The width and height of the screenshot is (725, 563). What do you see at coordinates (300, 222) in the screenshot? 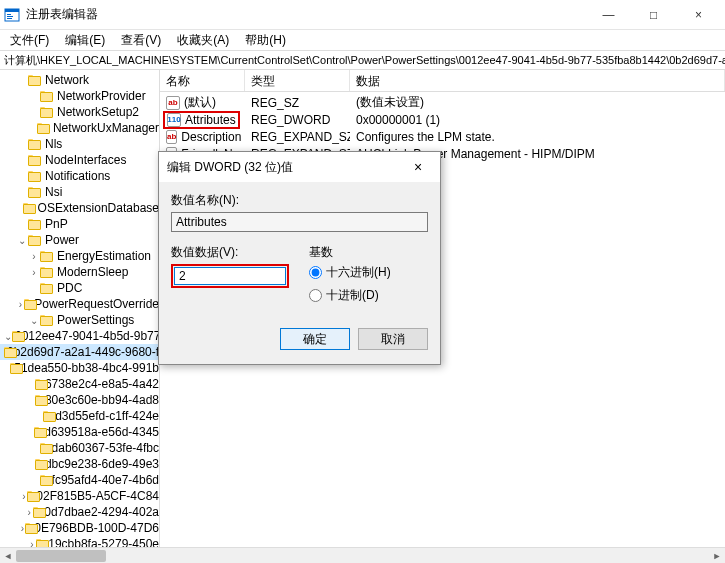
I see `value-name-input` at bounding box center [300, 222].